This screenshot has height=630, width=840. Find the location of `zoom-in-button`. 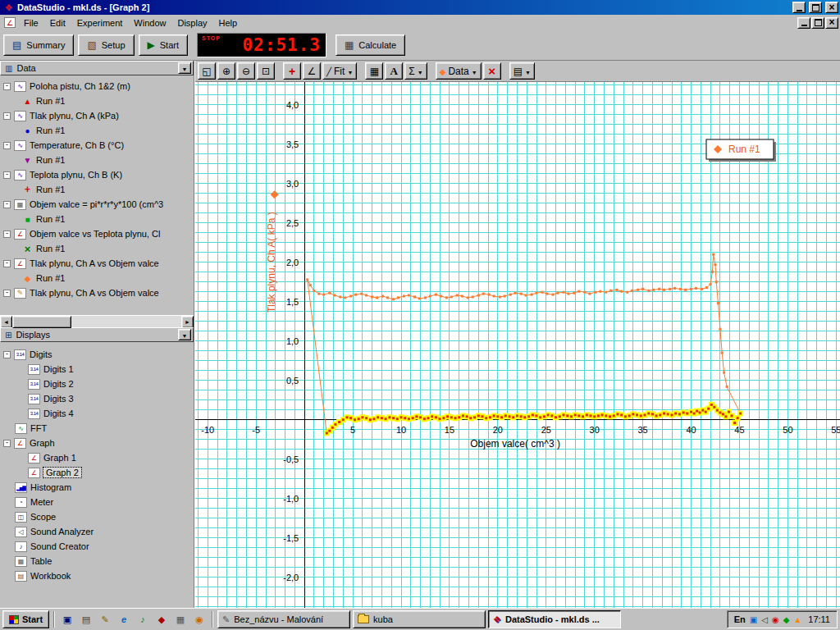

zoom-in-button is located at coordinates (226, 71).